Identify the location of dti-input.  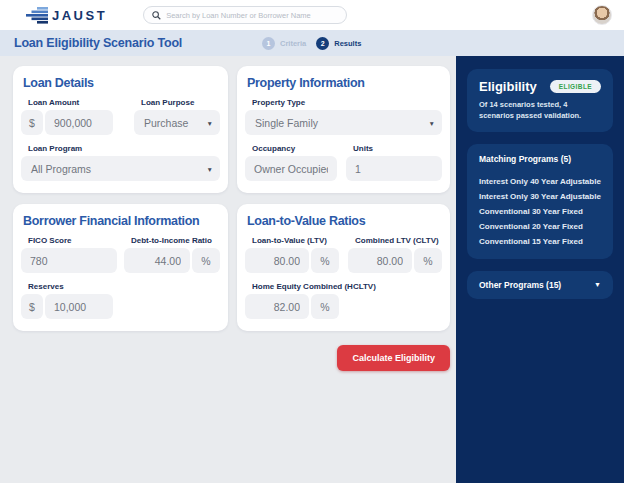
(157, 260).